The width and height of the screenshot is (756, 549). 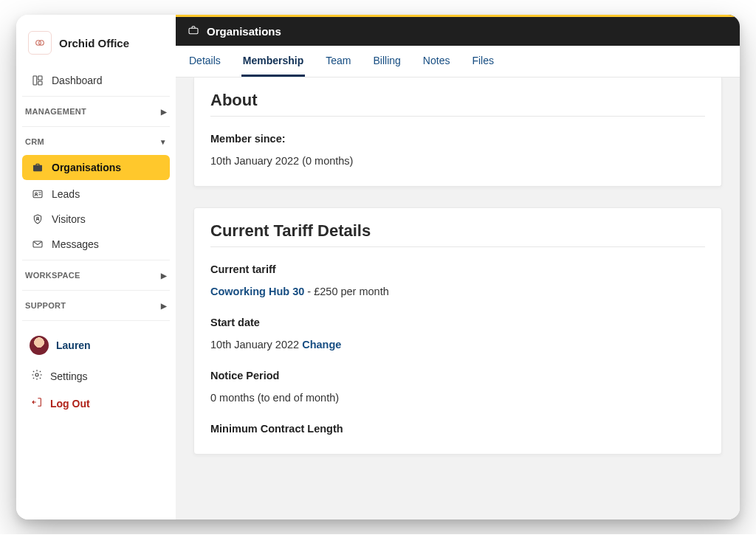 What do you see at coordinates (96, 46) in the screenshot?
I see `brand: Orchid Office` at bounding box center [96, 46].